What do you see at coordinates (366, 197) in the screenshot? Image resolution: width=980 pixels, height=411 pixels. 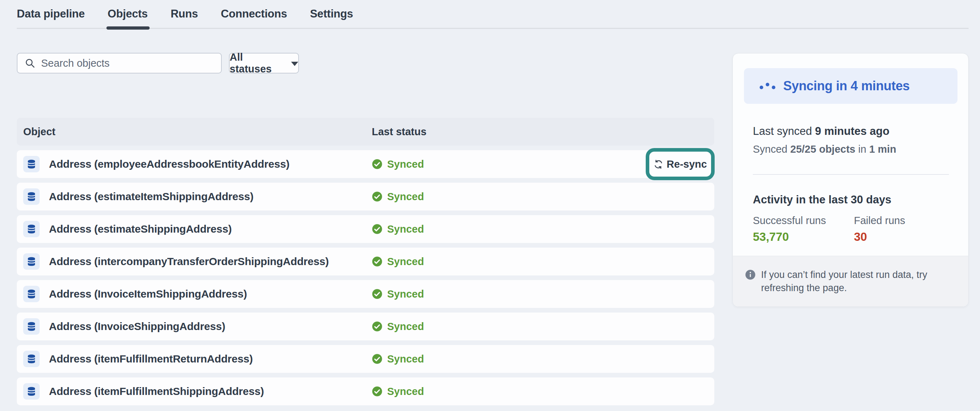 I see `table-row: Address (estimateItemShippingAddress) Sy…` at bounding box center [366, 197].